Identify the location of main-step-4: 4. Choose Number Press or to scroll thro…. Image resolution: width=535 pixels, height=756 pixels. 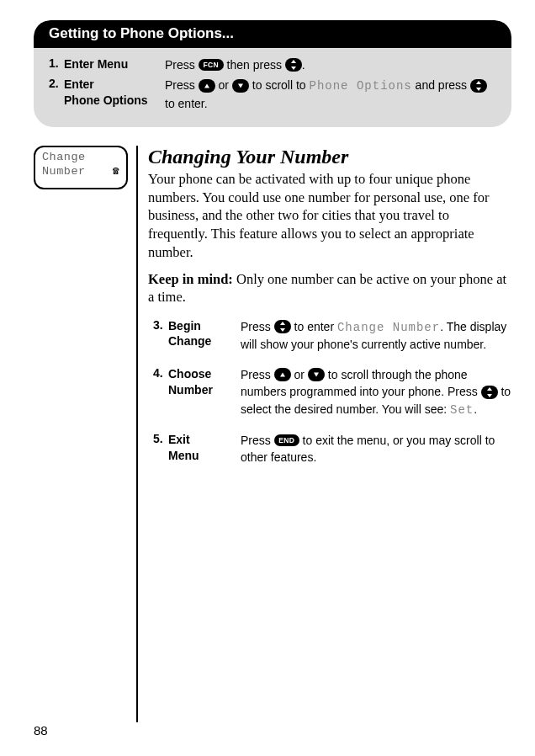
(330, 392).